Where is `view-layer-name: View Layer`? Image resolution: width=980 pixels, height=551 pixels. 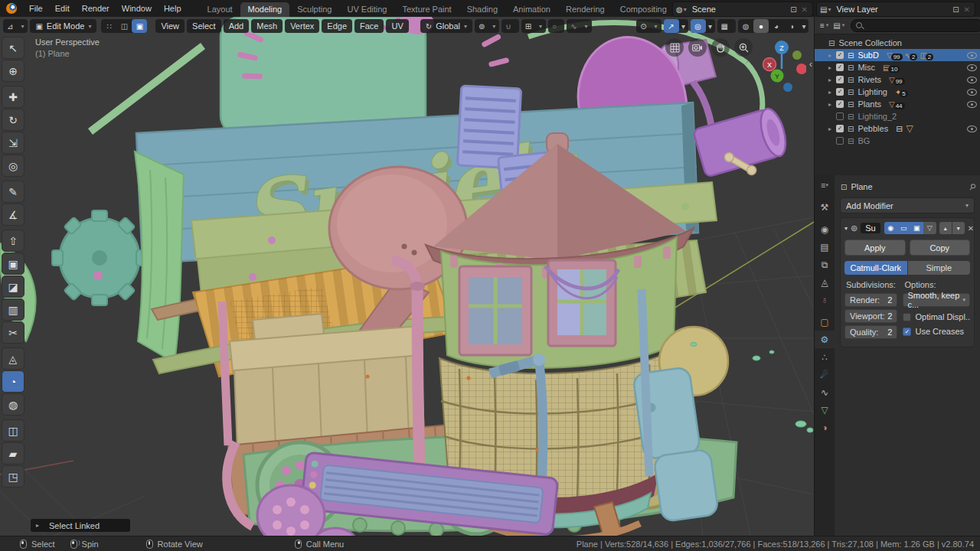
view-layer-name: View Layer is located at coordinates (891, 9).